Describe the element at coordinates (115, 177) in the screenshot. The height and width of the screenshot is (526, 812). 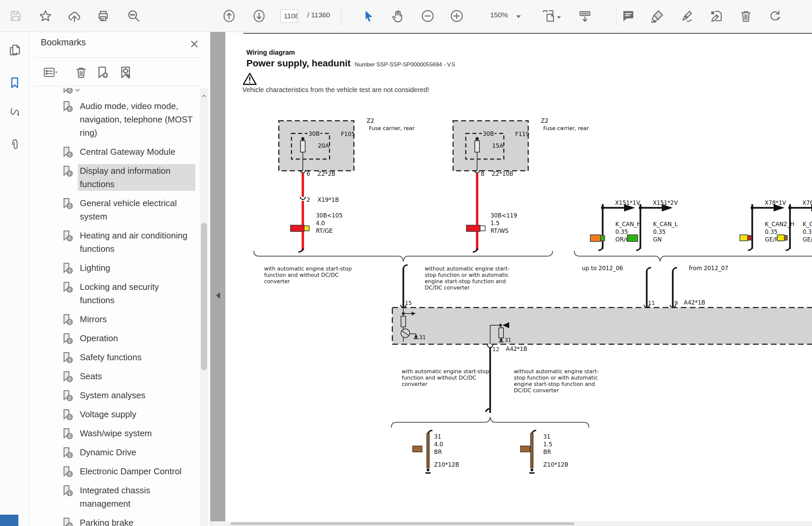
I see `bookmark-item-selected: Display and information functions` at that location.